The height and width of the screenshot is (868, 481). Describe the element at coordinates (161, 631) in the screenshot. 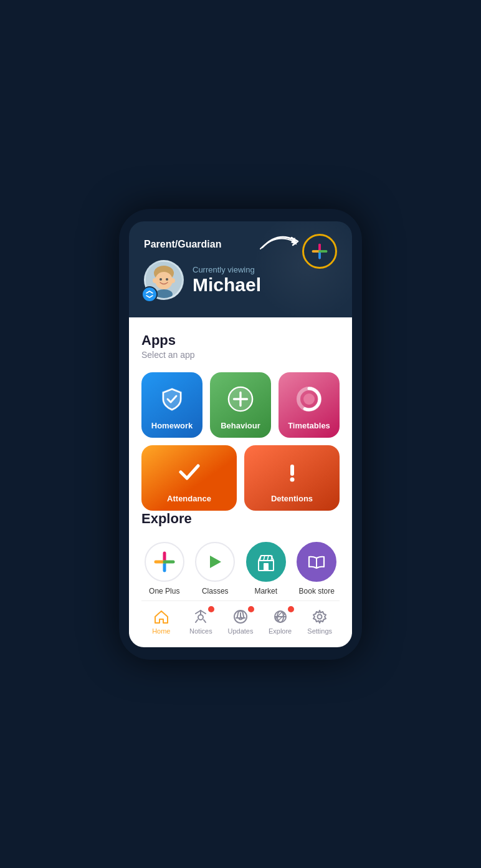

I see `nav-home-label: Home` at that location.